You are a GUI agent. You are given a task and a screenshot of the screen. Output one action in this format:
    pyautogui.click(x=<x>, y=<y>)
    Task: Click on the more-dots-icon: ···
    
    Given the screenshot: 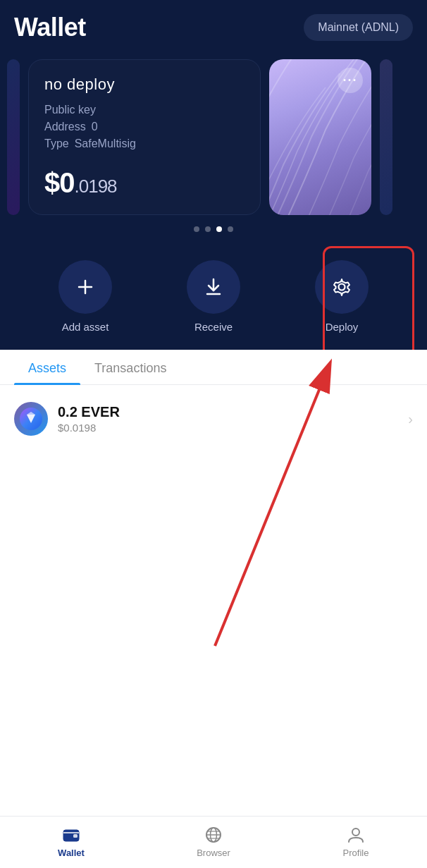 What is the action you would take?
    pyautogui.click(x=349, y=80)
    